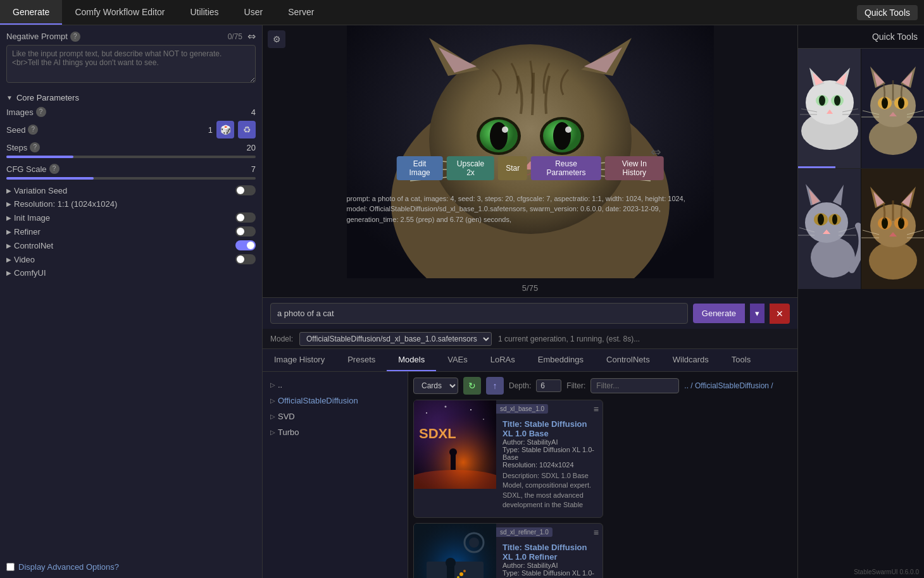  I want to click on sdxl-base-type: Type: Stable Diffusion XL 1.0-Base, so click(549, 453).